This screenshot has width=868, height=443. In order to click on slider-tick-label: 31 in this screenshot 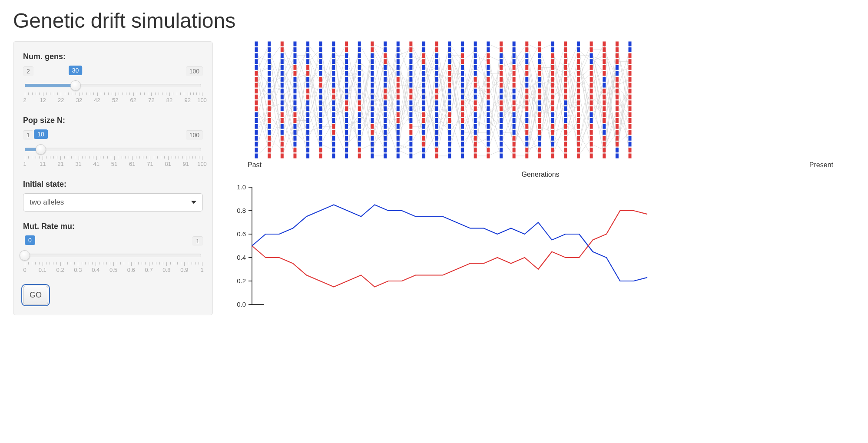, I will do `click(78, 164)`.